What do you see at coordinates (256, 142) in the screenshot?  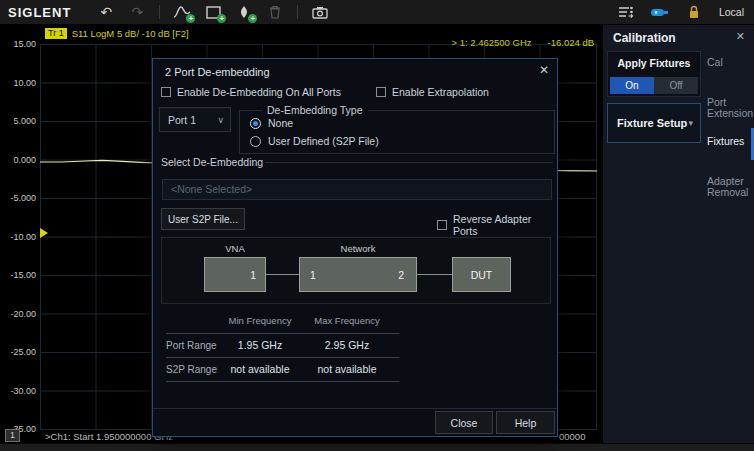 I see `radio-button` at bounding box center [256, 142].